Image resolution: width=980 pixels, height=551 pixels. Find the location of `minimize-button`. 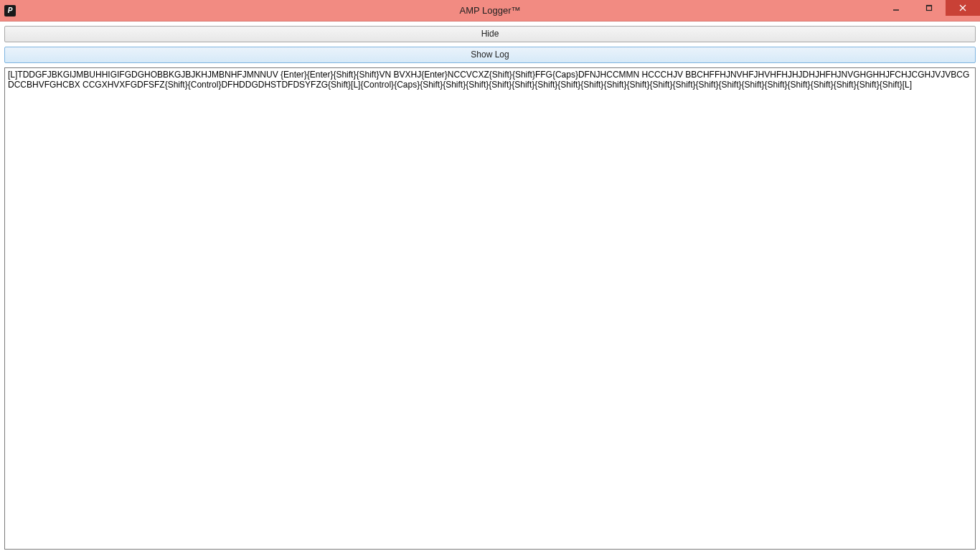

minimize-button is located at coordinates (896, 8).